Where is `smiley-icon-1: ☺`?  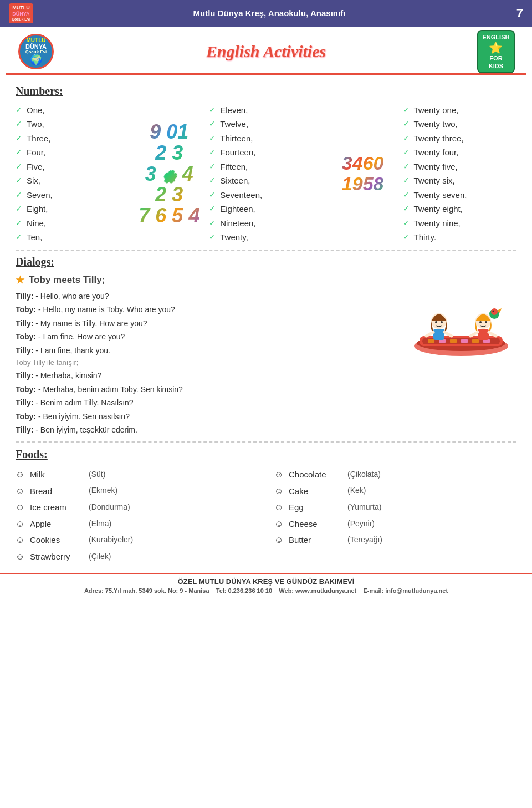
smiley-icon-1: ☺ is located at coordinates (21, 475).